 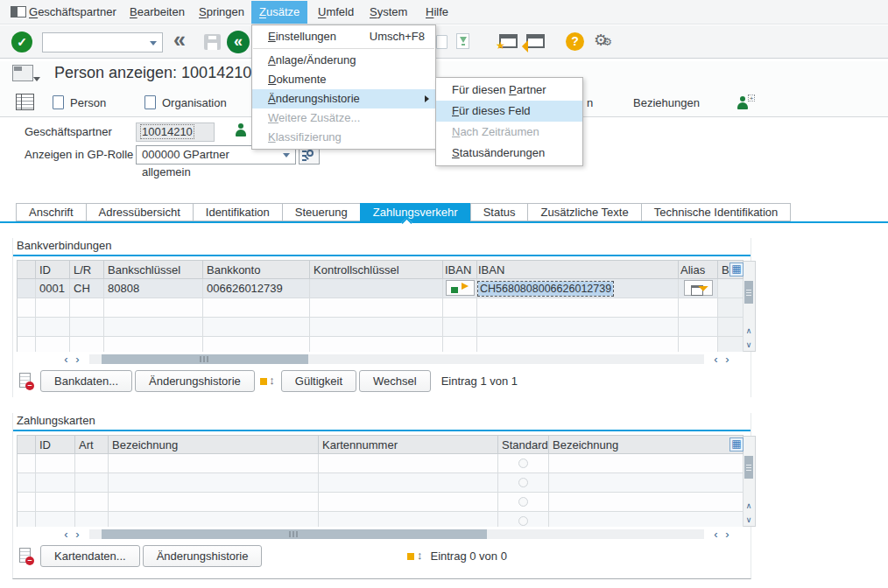 I want to click on tab-status: Status, so click(x=499, y=212).